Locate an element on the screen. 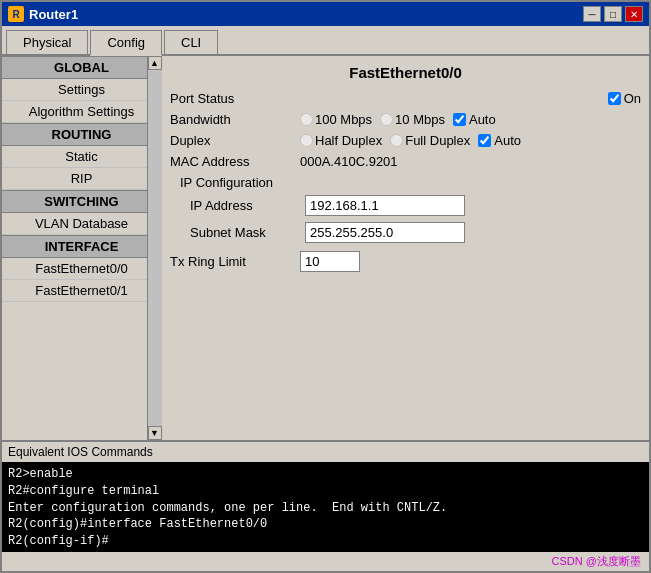 The image size is (651, 573). port-status-checkbox is located at coordinates (614, 98).